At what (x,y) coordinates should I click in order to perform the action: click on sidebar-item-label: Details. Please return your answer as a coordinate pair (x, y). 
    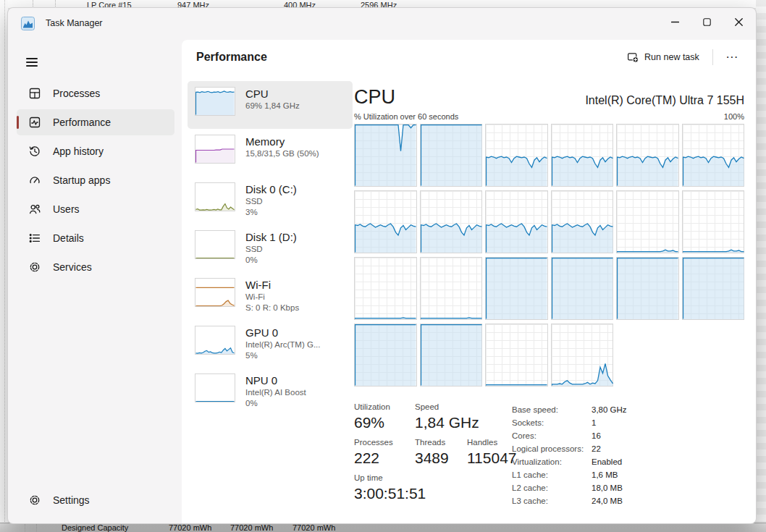
    Looking at the image, I should click on (68, 238).